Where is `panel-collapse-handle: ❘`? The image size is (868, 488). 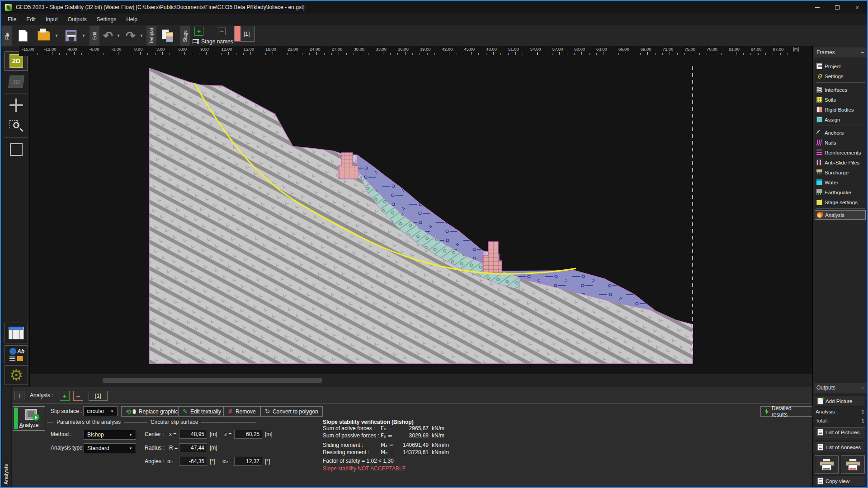
panel-collapse-handle: ❘ is located at coordinates (19, 396).